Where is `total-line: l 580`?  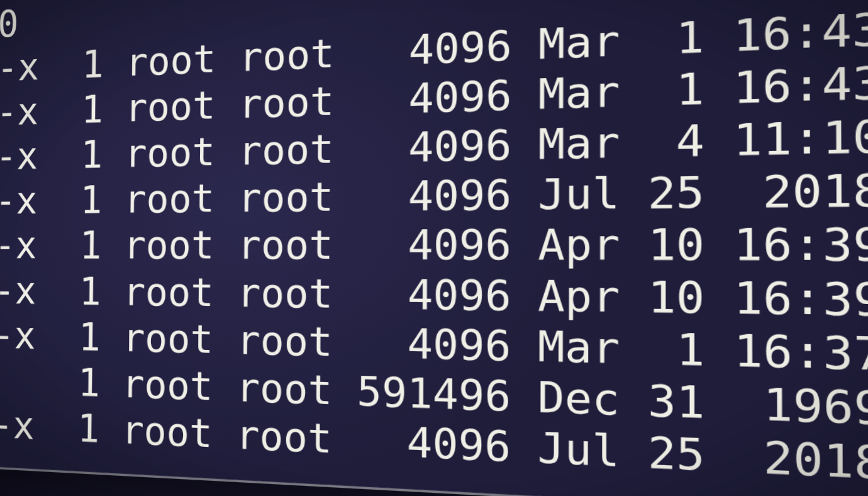
total-line: l 580 is located at coordinates (9, 25).